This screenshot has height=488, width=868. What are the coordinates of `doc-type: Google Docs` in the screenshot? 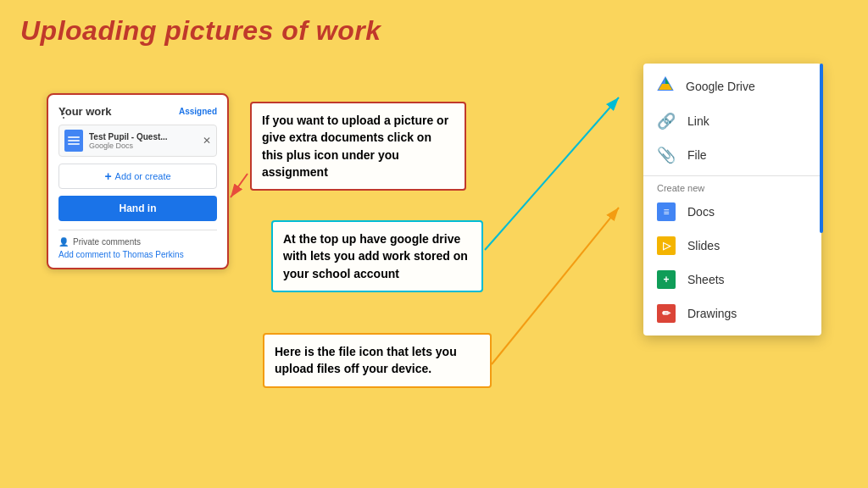 It's located at (144, 146).